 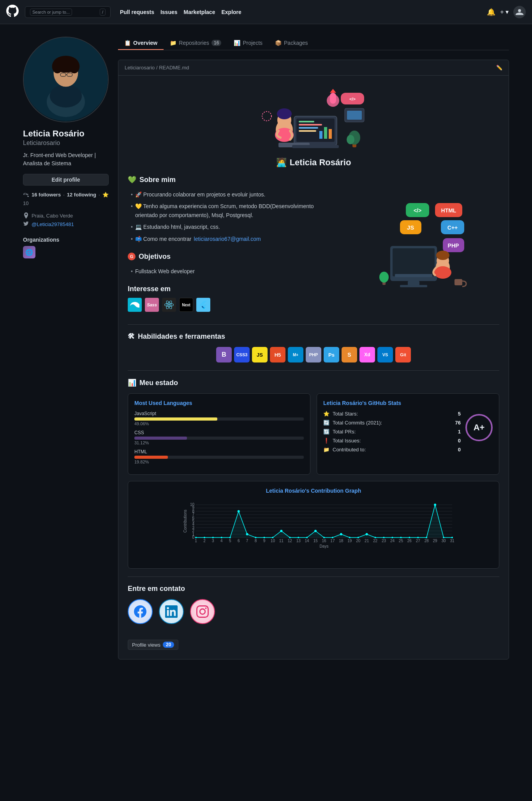 What do you see at coordinates (314, 589) in the screenshot?
I see `contact-title: Entre em contato` at bounding box center [314, 589].